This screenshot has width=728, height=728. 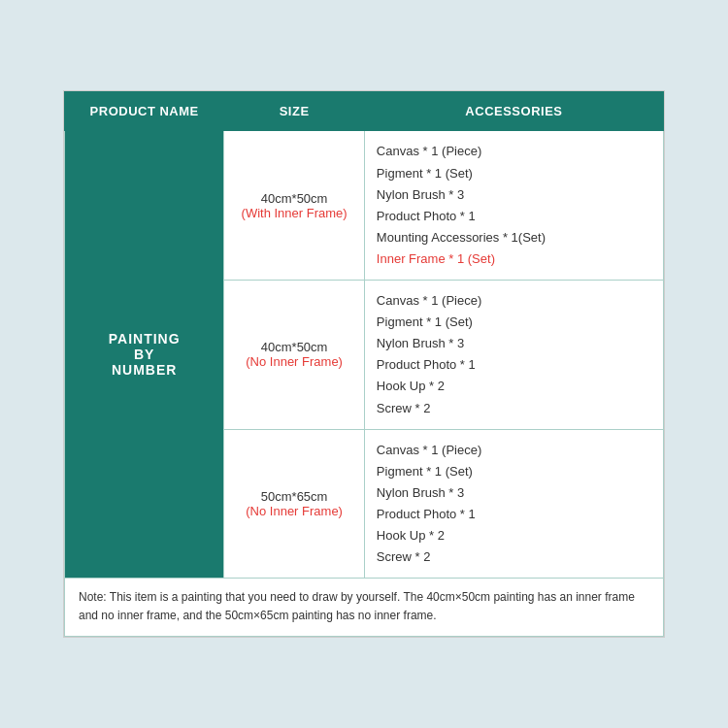 I want to click on product-name-cell: PAINTING BY NUMBER, so click(x=145, y=355).